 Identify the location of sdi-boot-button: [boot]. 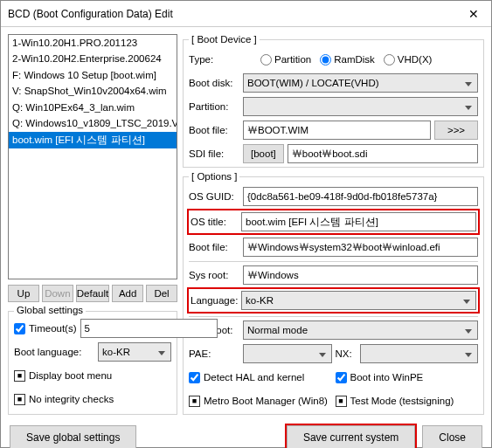
(264, 154).